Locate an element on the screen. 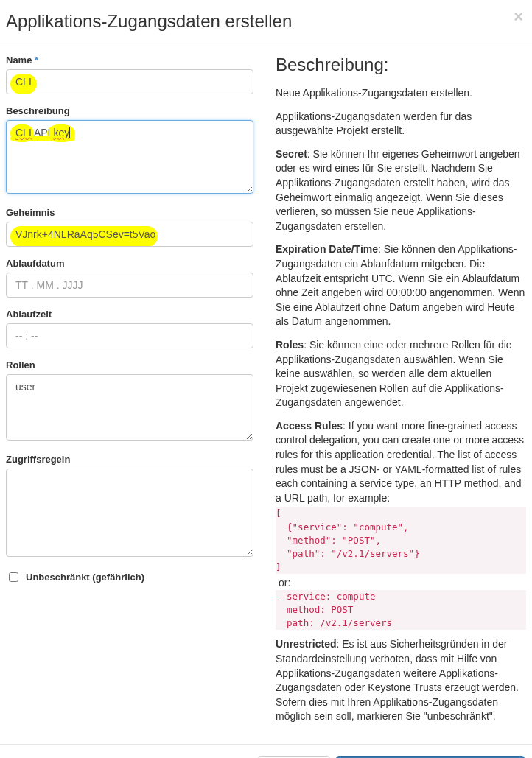  help-p5: Roles: Sie können eine oder mehrere Roll… is located at coordinates (401, 374).